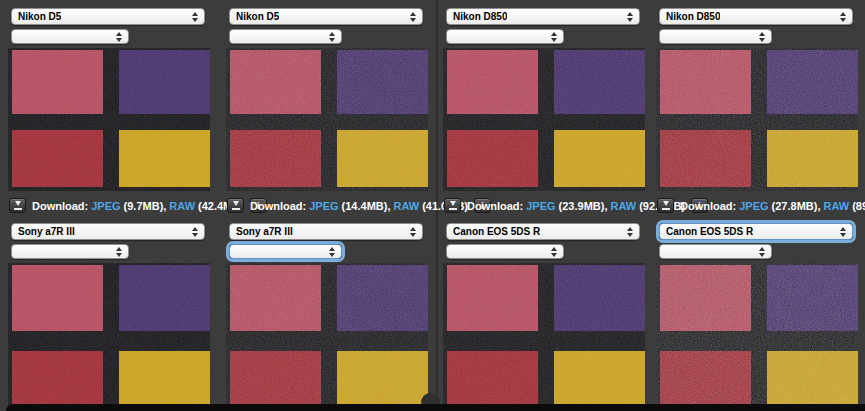  What do you see at coordinates (757, 110) in the screenshot?
I see `comparison-panel: Nikon D850 ISO 200 +5EV (FF) Download: J…` at bounding box center [757, 110].